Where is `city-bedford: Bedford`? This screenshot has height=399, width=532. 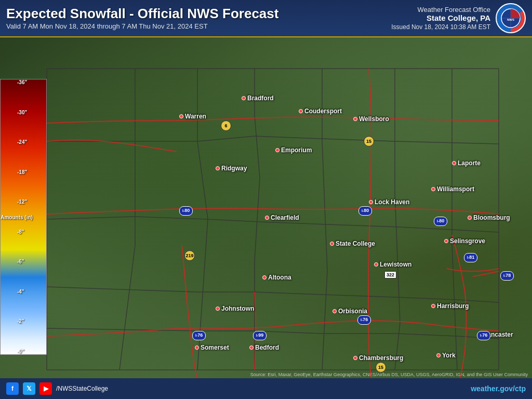
city-bedford: Bedford is located at coordinates (264, 348).